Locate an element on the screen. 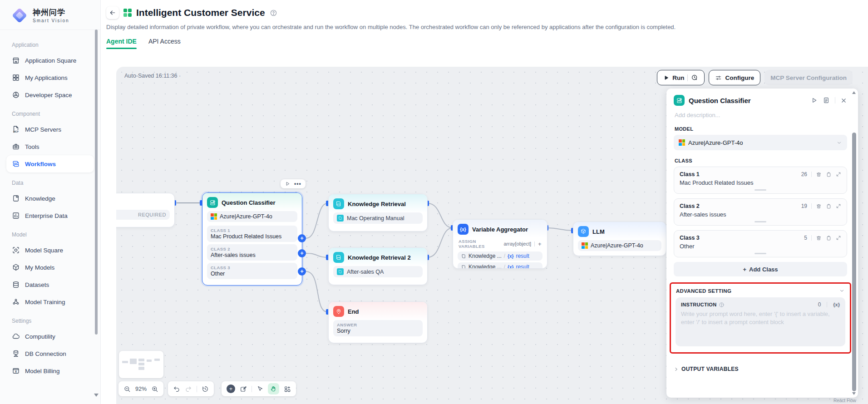  zoom-out-icon is located at coordinates (127, 389).